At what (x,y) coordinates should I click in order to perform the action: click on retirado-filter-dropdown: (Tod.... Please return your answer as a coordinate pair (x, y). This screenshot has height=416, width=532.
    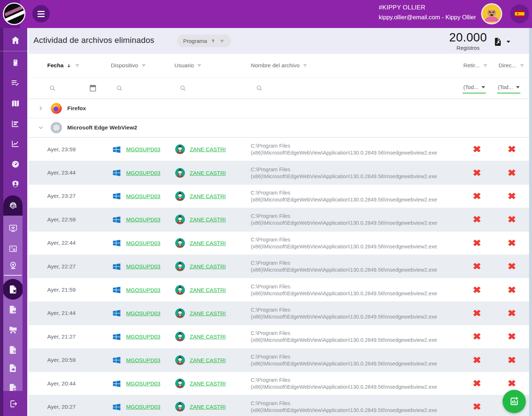
    Looking at the image, I should click on (474, 88).